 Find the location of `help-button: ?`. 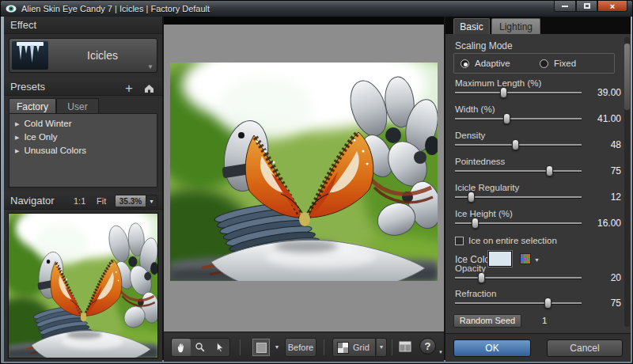

help-button: ? is located at coordinates (427, 347).